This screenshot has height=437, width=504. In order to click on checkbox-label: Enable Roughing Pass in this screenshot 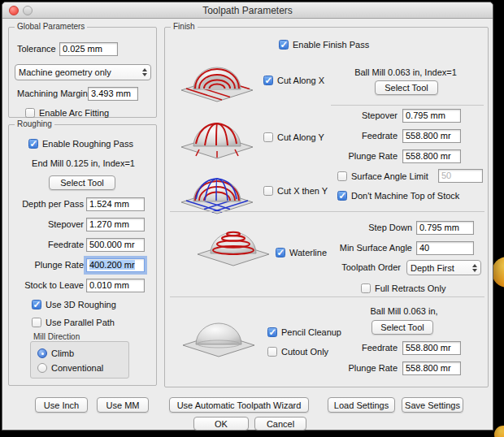, I will do `click(88, 144)`.